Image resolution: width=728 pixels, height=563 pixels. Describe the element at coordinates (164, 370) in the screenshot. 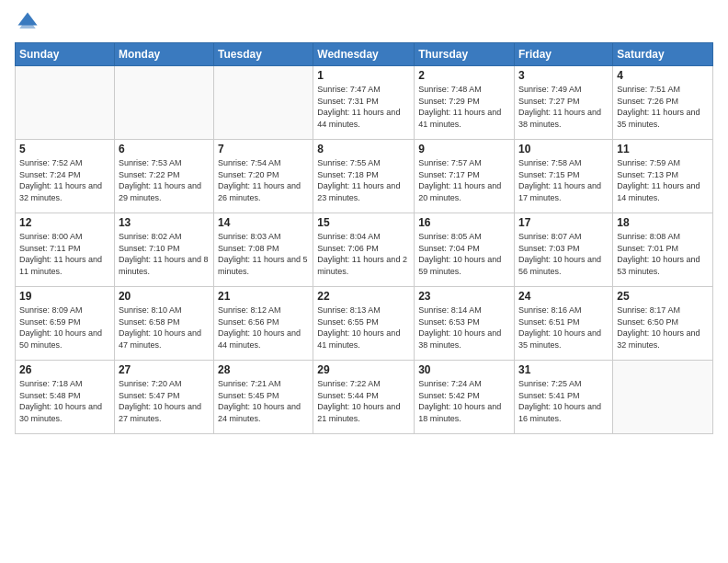

I see `day-number: 27` at that location.